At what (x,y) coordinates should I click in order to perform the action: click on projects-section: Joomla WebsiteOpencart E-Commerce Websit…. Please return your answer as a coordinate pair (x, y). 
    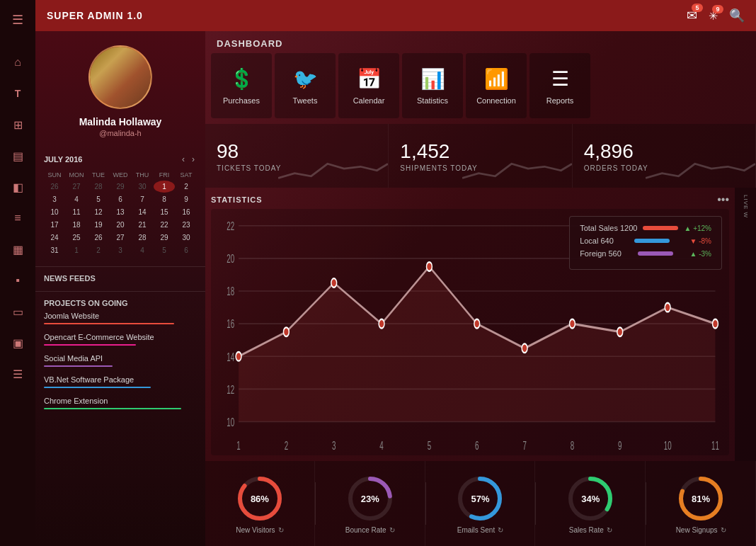
    Looking at the image, I should click on (120, 360).